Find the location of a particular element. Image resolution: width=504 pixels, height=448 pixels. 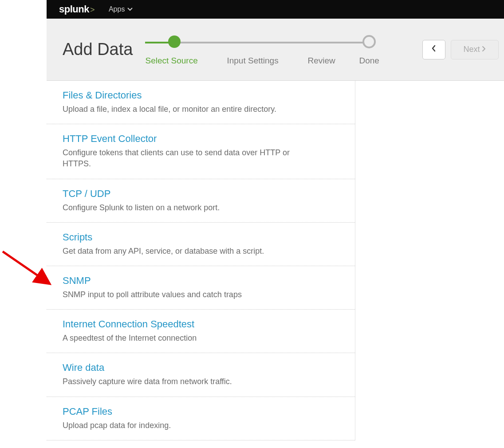

source-desc: Upload a file, index a local file, or mo… is located at coordinates (187, 109).